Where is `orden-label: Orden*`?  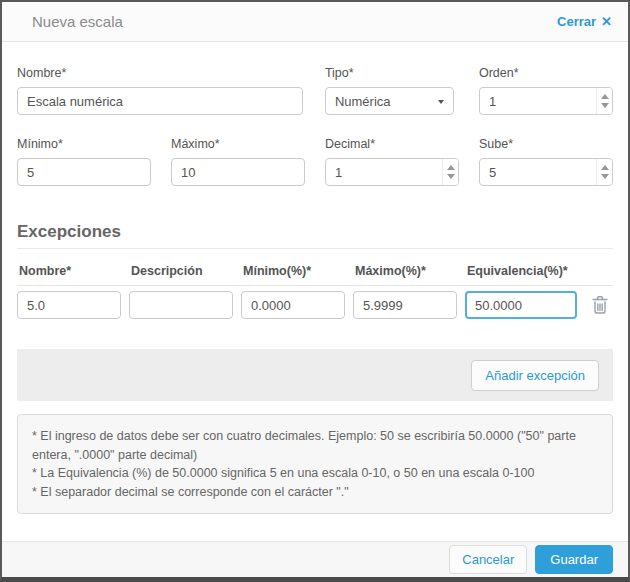 orden-label: Orden* is located at coordinates (546, 73).